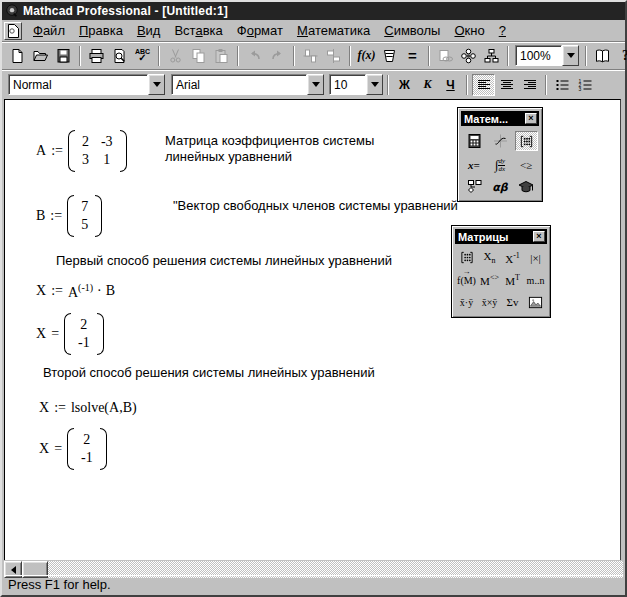 This screenshot has height=597, width=627. What do you see at coordinates (530, 85) in the screenshot?
I see `align-right-button` at bounding box center [530, 85].